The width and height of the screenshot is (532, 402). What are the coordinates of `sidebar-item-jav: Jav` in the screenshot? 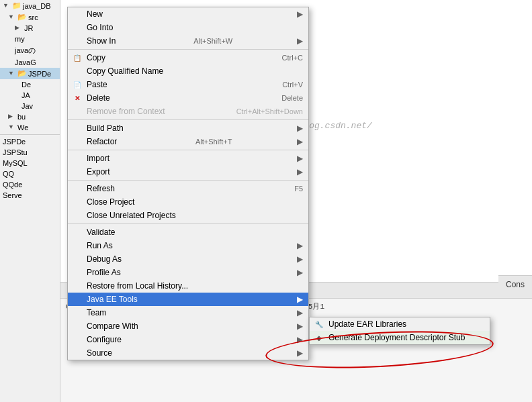 It's located at (30, 106).